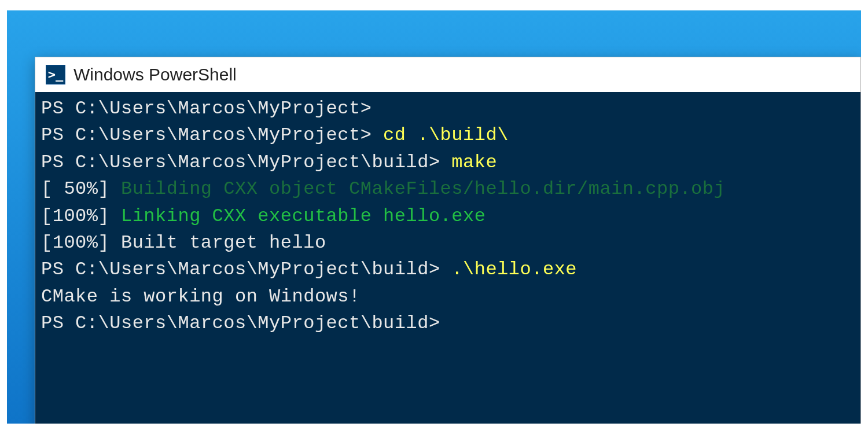 The image size is (868, 434). Describe the element at coordinates (448, 109) in the screenshot. I see `console-line: PS C:\Users\Marcos\MyProject>` at that location.